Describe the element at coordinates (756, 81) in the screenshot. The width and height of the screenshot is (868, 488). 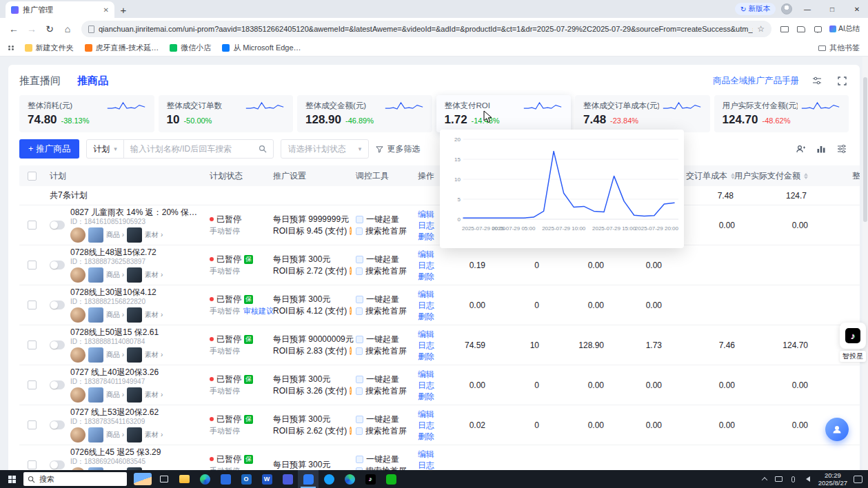
I see `manual-link: 商品全域推广产品手册` at that location.